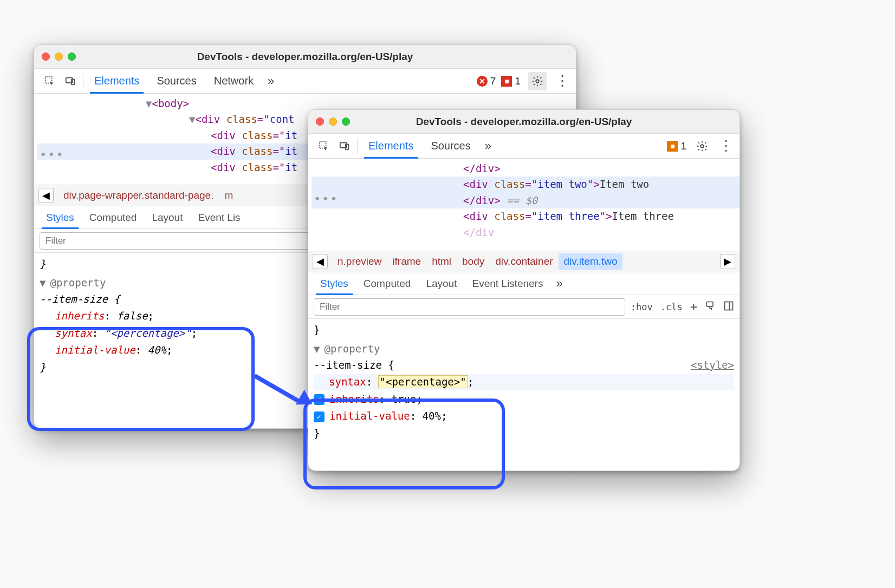  What do you see at coordinates (423, 382) in the screenshot?
I see `syntax-edit: "<percentage>"` at bounding box center [423, 382].